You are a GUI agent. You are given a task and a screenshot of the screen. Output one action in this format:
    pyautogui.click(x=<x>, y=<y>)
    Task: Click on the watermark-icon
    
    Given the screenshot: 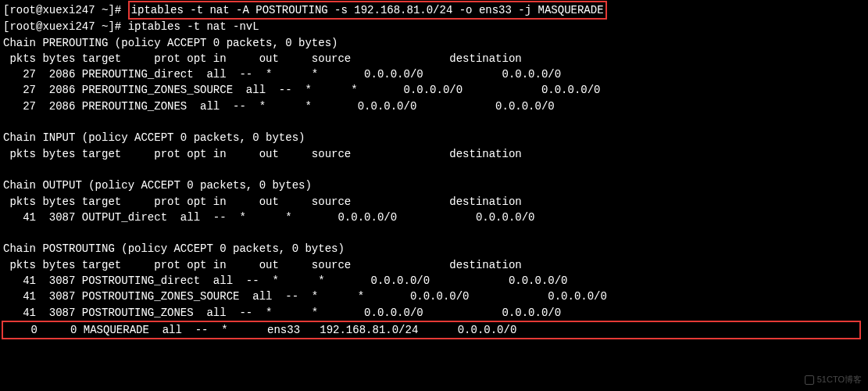 What is the action you would take?
    pyautogui.click(x=809, y=380)
    